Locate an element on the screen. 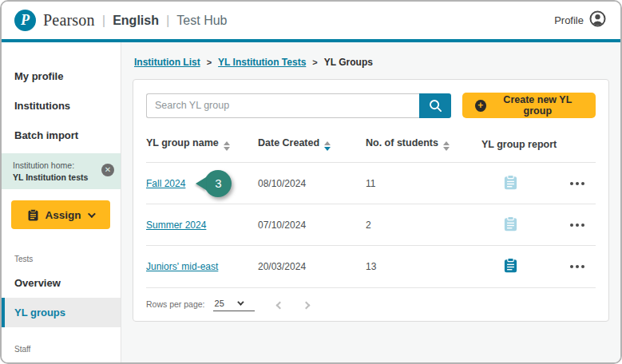 Image resolution: width=622 pixels, height=364 pixels. brand-english: English is located at coordinates (136, 21).